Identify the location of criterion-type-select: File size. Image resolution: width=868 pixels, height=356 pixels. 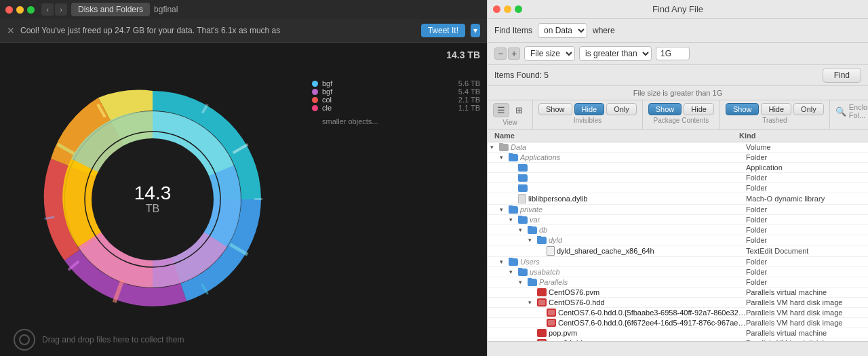
(549, 54).